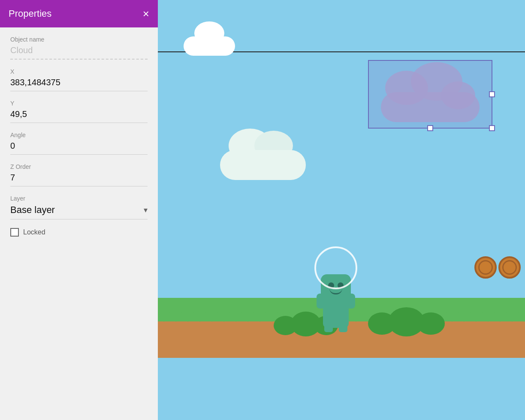 The width and height of the screenshot is (525, 420). Describe the element at coordinates (79, 175) in the screenshot. I see `z-order-field-group: Z Order 7` at that location.